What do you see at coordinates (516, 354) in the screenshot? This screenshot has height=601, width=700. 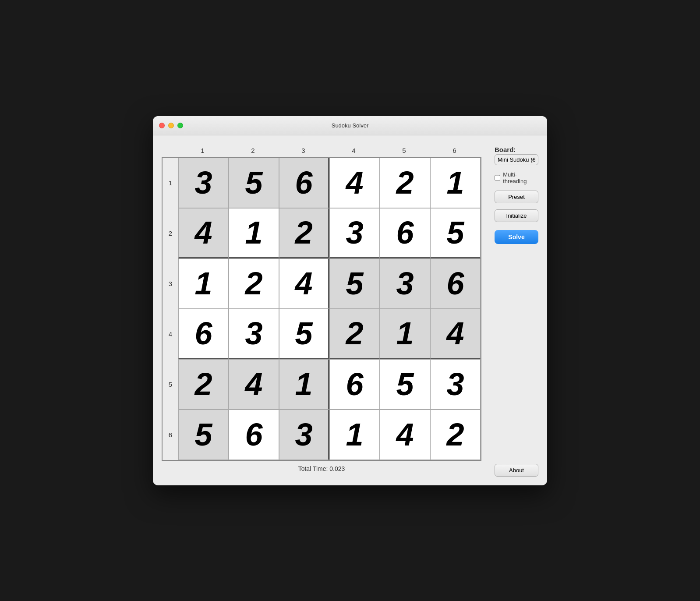 I see `sidebar-spacer` at bounding box center [516, 354].